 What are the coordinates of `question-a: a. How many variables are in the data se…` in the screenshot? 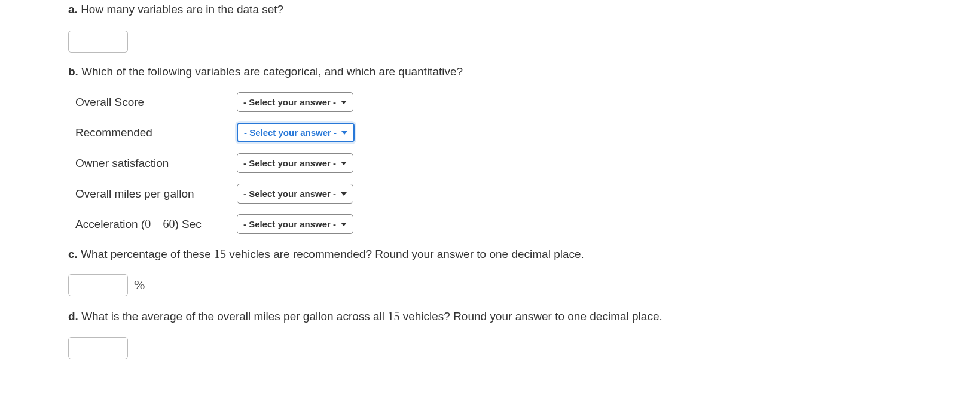 It's located at (524, 27).